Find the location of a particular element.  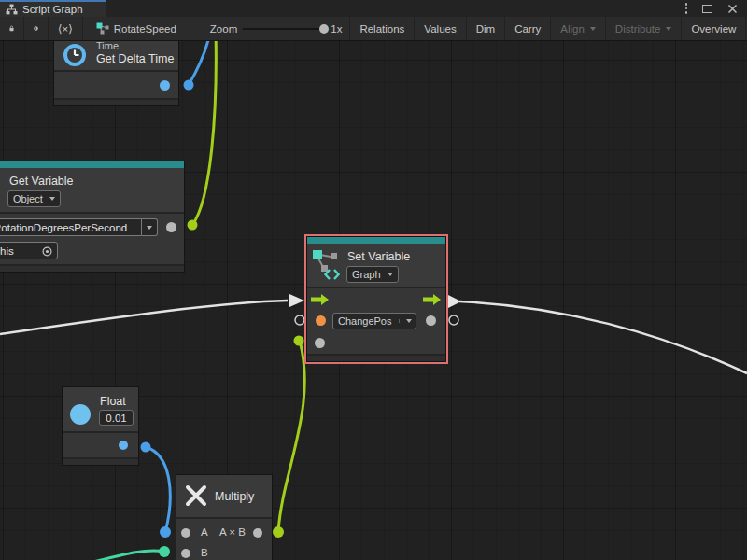

port-b-label: B is located at coordinates (204, 553).